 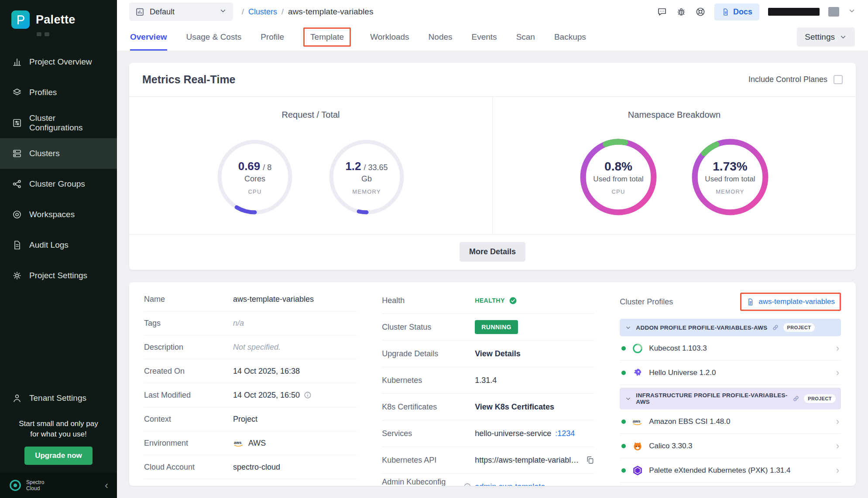 What do you see at coordinates (484, 37) in the screenshot?
I see `tab-events: Events` at bounding box center [484, 37].